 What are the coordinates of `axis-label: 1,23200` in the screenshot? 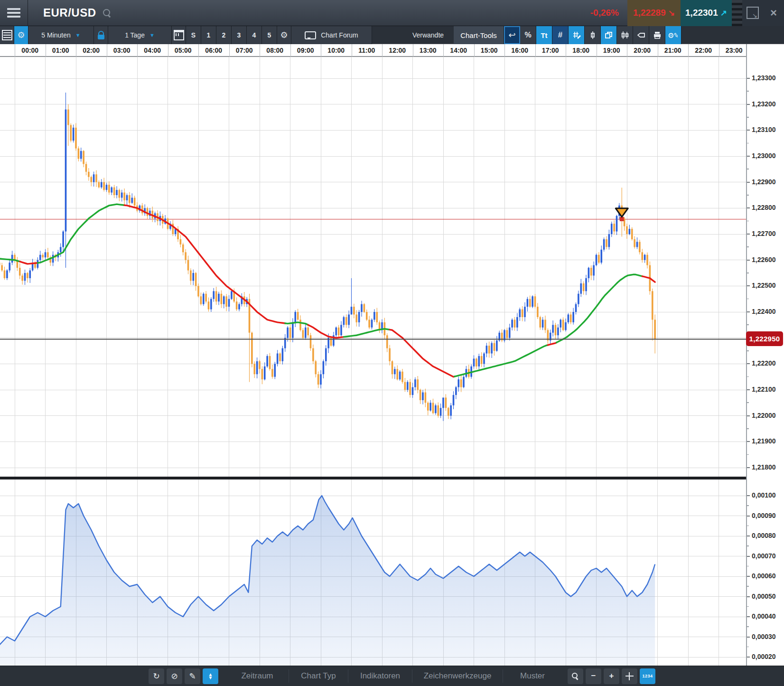 It's located at (764, 104).